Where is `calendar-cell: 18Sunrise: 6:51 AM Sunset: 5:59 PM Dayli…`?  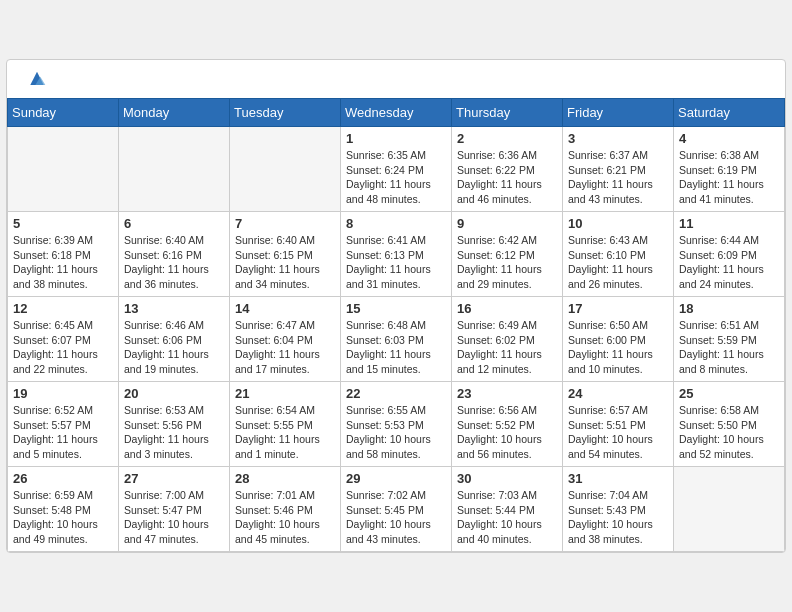 calendar-cell: 18Sunrise: 6:51 AM Sunset: 5:59 PM Dayli… is located at coordinates (730, 340).